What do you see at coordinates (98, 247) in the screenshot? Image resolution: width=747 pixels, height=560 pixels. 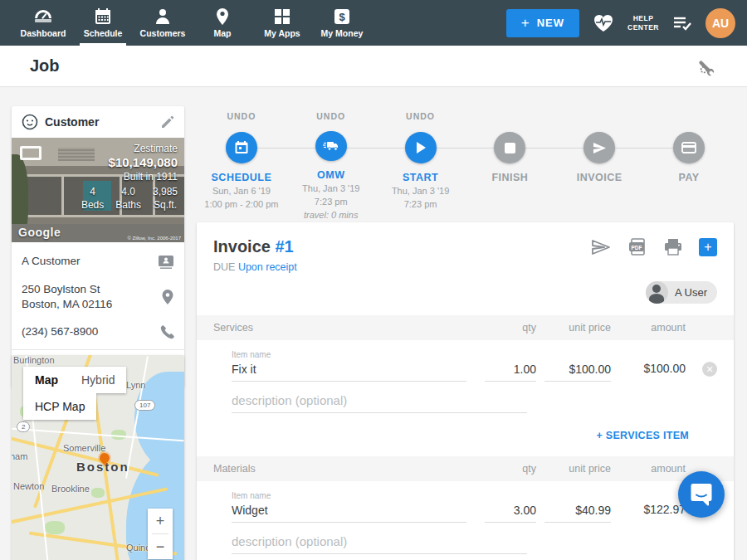 I see `customer-card: Customer Zestimate $10,149,080 Built in …` at bounding box center [98, 247].